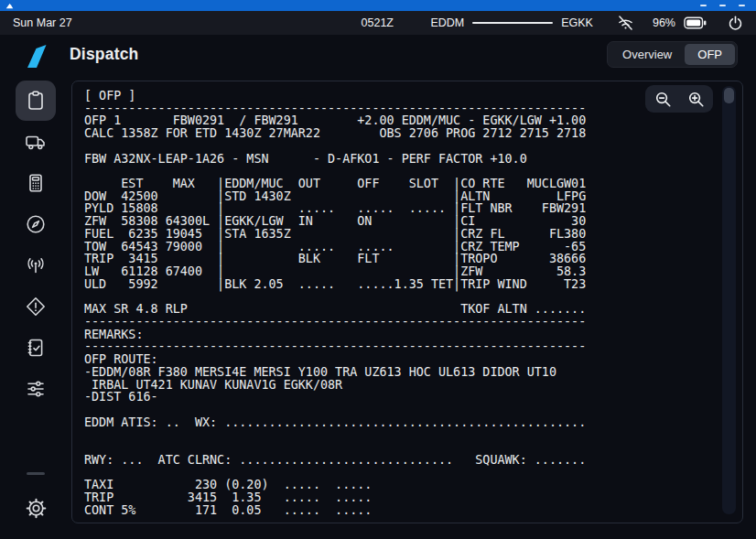 This screenshot has height=539, width=756. I want to click on app-window-icon, so click(9, 5).